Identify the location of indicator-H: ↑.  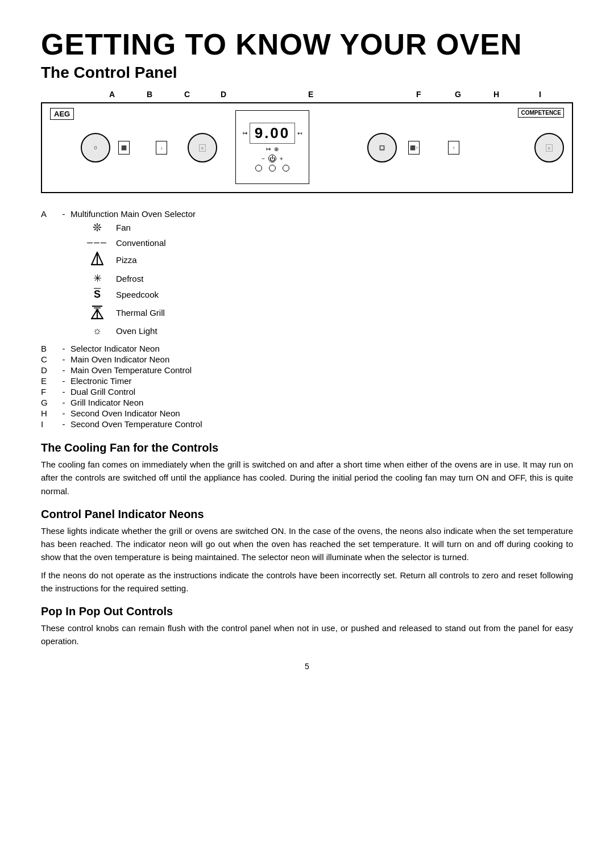
(454, 148).